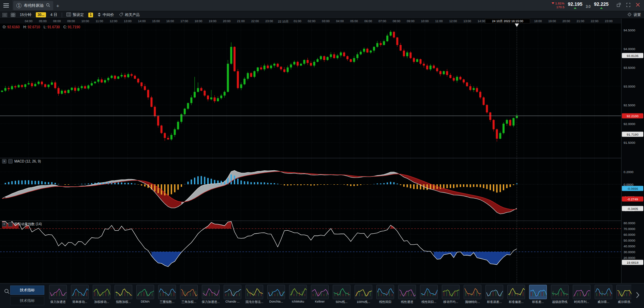 The height and width of the screenshot is (308, 644). I want to click on momentum-close-icon: X, so click(4, 224).